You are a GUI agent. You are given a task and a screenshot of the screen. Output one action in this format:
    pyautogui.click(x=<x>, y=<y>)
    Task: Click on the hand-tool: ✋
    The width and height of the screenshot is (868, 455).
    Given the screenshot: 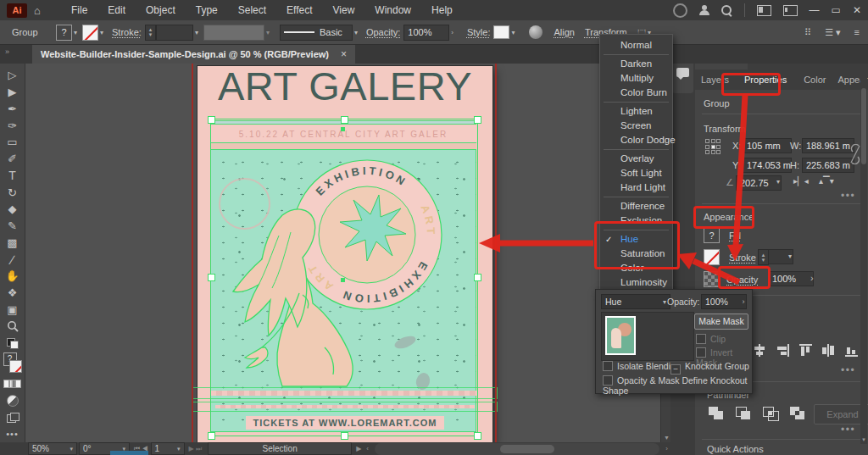 What is the action you would take?
    pyautogui.click(x=13, y=276)
    